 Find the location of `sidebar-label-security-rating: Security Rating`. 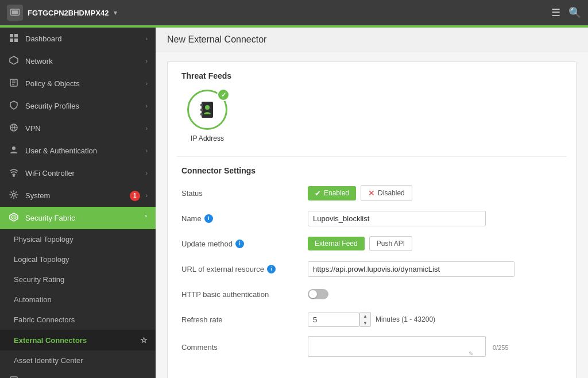

sidebar-label-security-rating: Security Rating is located at coordinates (80, 279).